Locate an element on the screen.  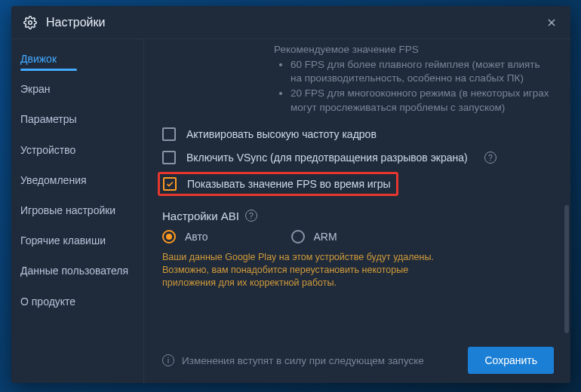
sidebar-item-notifications: Уведомления is located at coordinates (77, 180).